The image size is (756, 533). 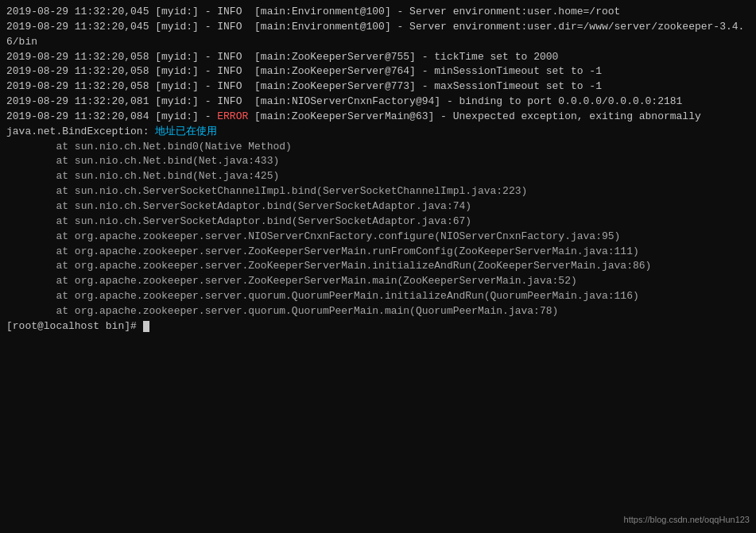 What do you see at coordinates (378, 176) in the screenshot?
I see `terminal-line: at sun.nio.ch.Net.bind(Net.java:425)` at bounding box center [378, 176].